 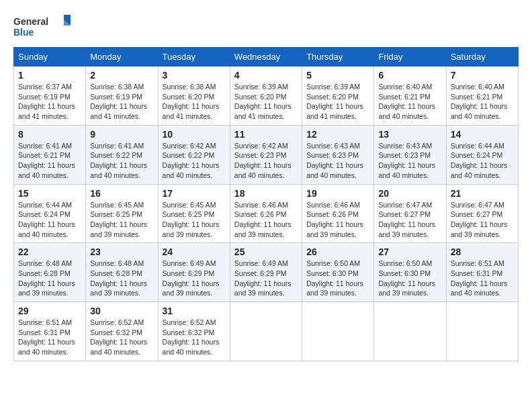 What do you see at coordinates (193, 96) in the screenshot?
I see `calendar-cell: 3Sunrise: 6:38 AMSunset: 6:20 PMDaylight…` at bounding box center [193, 96].